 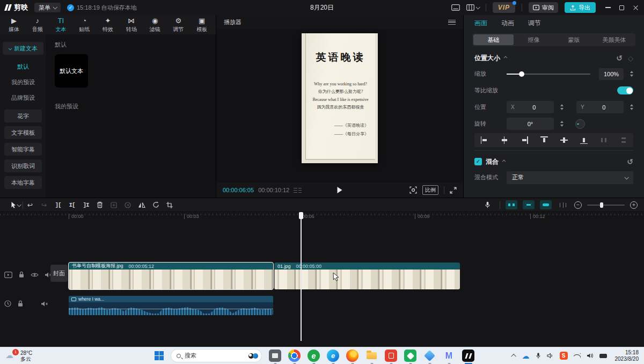 What do you see at coordinates (511, 205) in the screenshot?
I see `magnetic-snap-toggle` at bounding box center [511, 205].